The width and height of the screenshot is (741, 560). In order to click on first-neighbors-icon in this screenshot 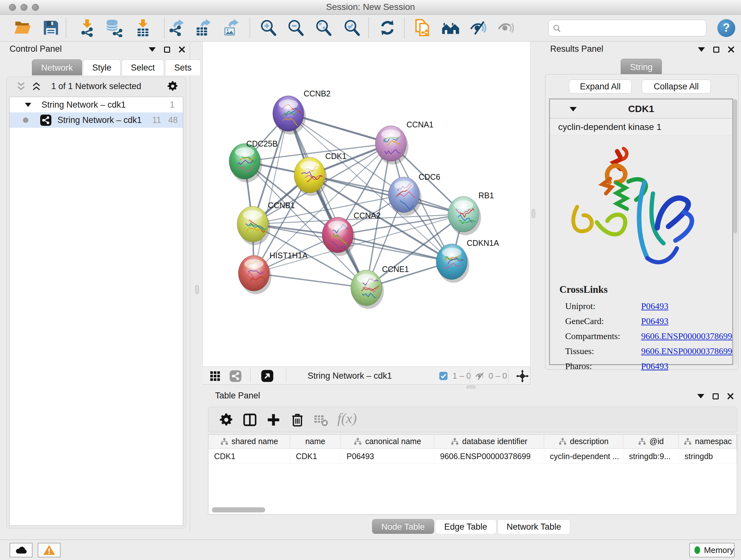, I will do `click(451, 28)`.